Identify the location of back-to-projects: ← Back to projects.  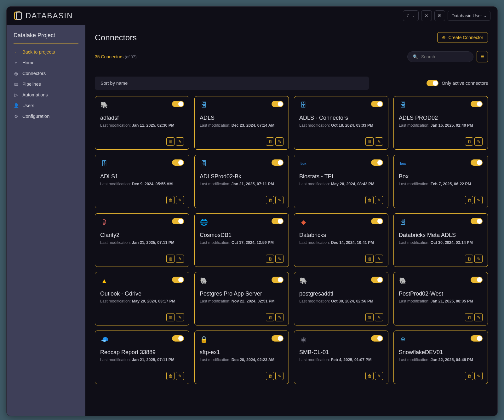
(46, 52).